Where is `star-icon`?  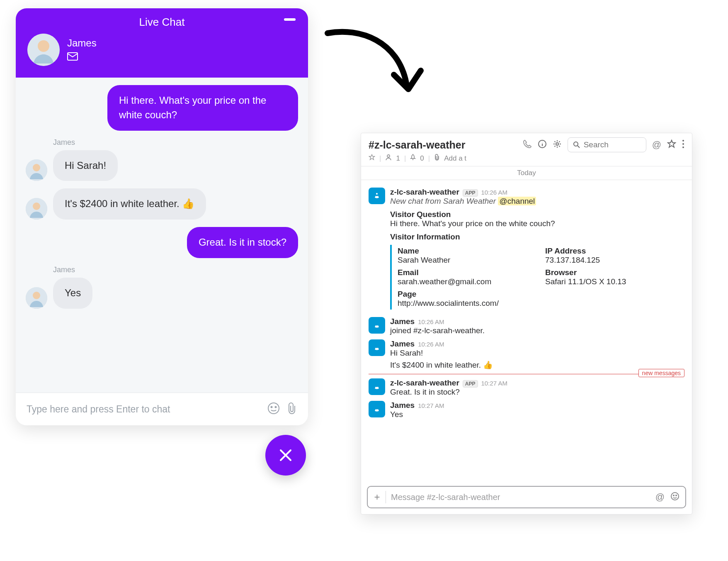 star-icon is located at coordinates (672, 145).